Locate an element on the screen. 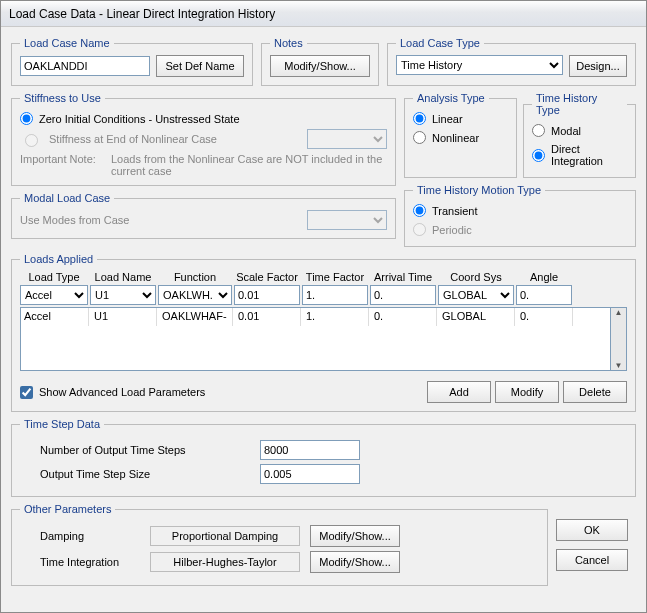 Image resolution: width=647 pixels, height=613 pixels. design-button: Design... is located at coordinates (598, 66).